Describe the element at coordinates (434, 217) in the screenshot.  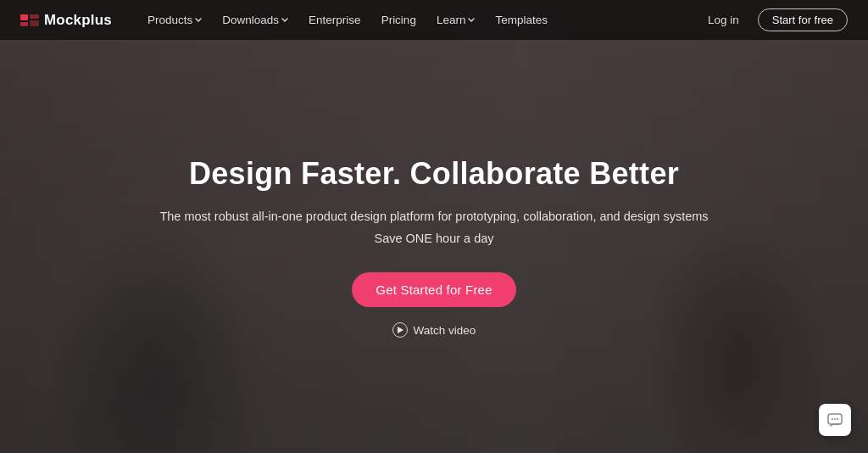
I see `hero-subtitle: The most robust all-in-one product desig…` at that location.